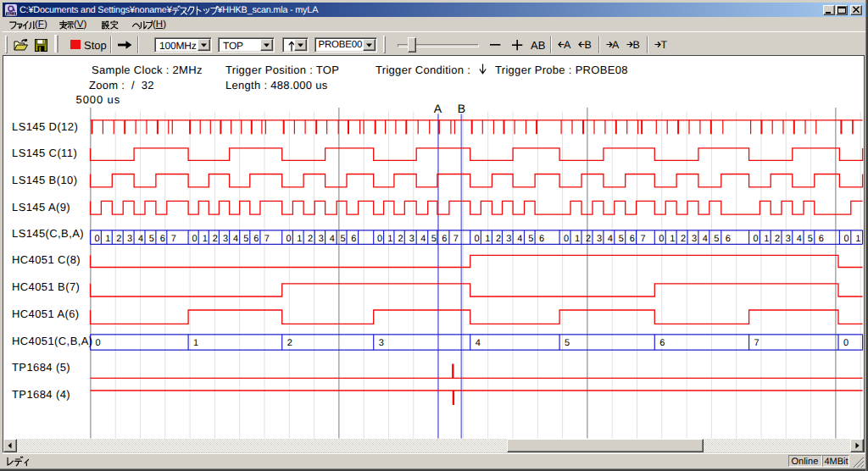 The width and height of the screenshot is (868, 471). Describe the element at coordinates (46, 313) in the screenshot. I see `svg-text: HC4051 A(6)` at that location.